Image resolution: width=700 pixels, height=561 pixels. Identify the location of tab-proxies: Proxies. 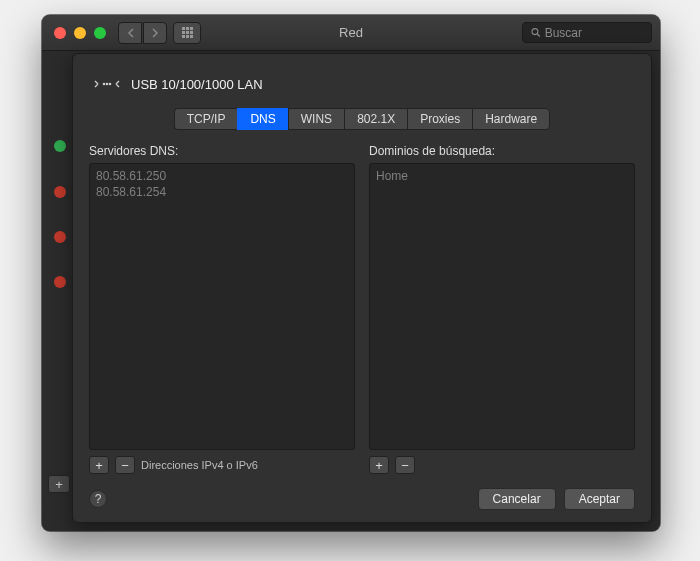
(440, 119).